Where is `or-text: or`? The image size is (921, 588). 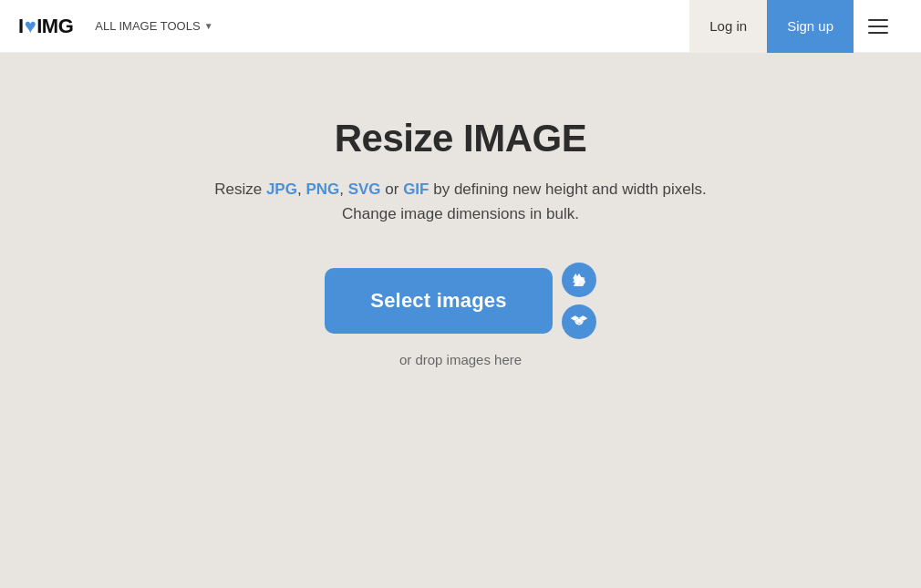 or-text: or is located at coordinates (392, 190).